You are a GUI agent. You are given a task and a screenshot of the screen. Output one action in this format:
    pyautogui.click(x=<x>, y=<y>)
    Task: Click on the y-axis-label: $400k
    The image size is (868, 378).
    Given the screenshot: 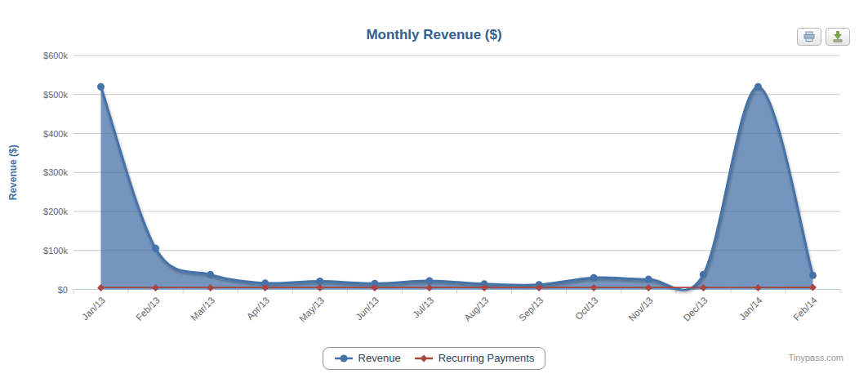 What is the action you would take?
    pyautogui.click(x=56, y=134)
    